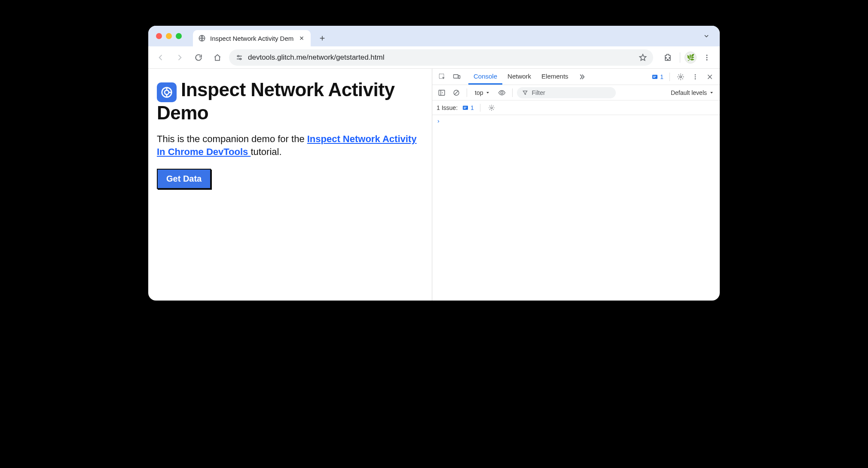  I want to click on console-toolbar: top Filter Default levels, so click(576, 93).